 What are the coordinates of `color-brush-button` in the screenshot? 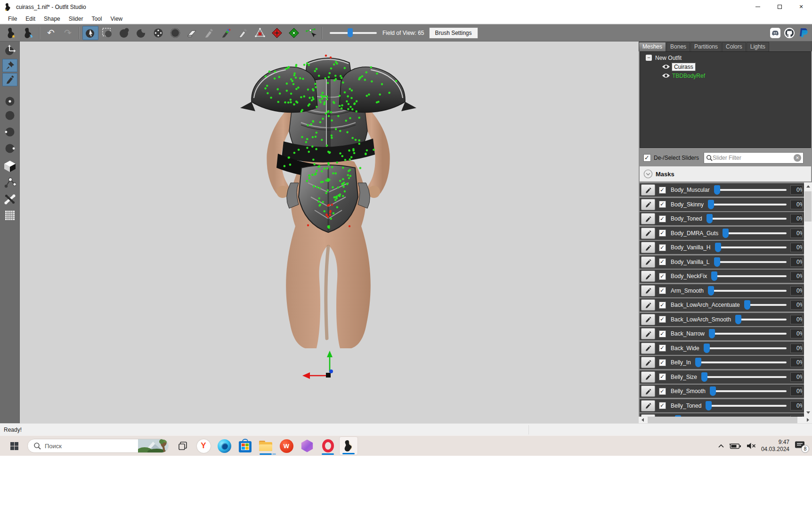 It's located at (226, 33).